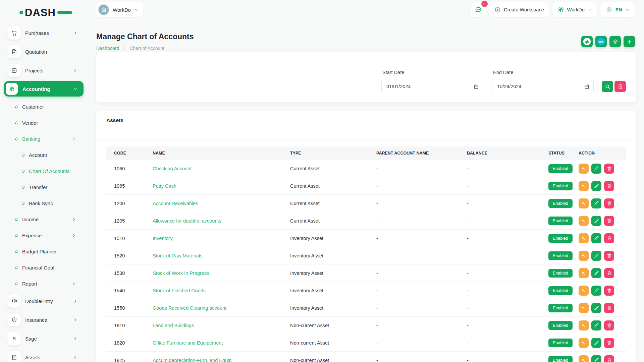 The image size is (644, 362). I want to click on grid-plus-icon, so click(561, 10).